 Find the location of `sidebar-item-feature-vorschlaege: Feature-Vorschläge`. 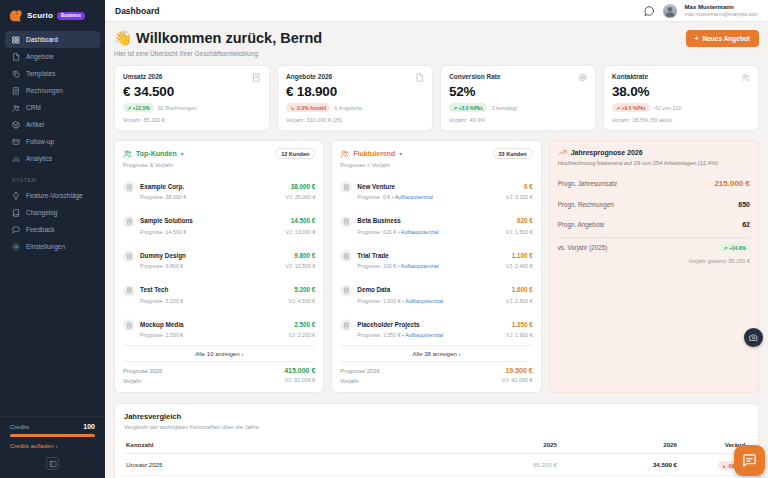

sidebar-item-feature-vorschlaege: Feature-Vorschläge is located at coordinates (52, 196).